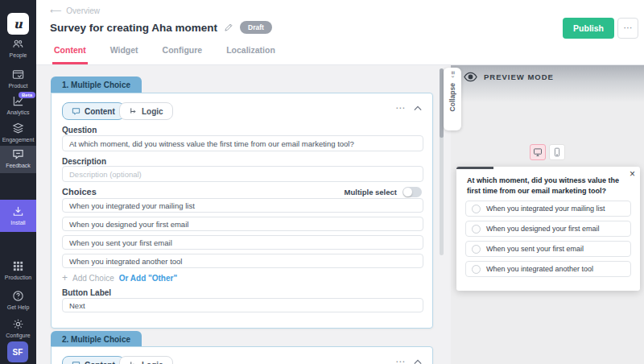  Describe the element at coordinates (633, 174) in the screenshot. I see `close-icon: ×` at that location.